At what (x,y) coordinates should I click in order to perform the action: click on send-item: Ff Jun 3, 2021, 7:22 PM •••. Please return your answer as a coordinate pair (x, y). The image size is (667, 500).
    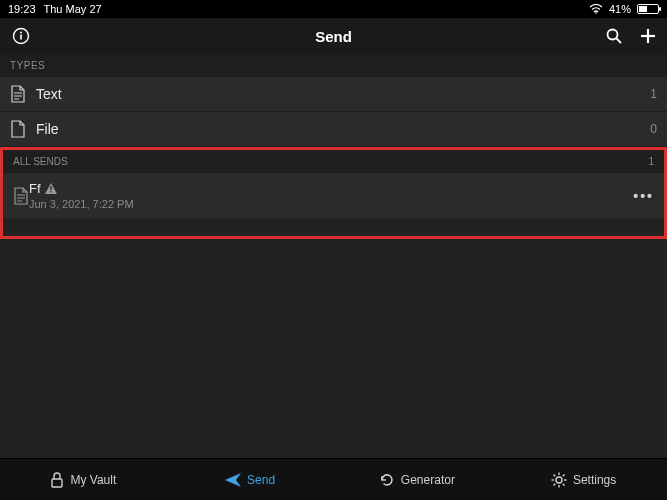
    Looking at the image, I should click on (334, 196).